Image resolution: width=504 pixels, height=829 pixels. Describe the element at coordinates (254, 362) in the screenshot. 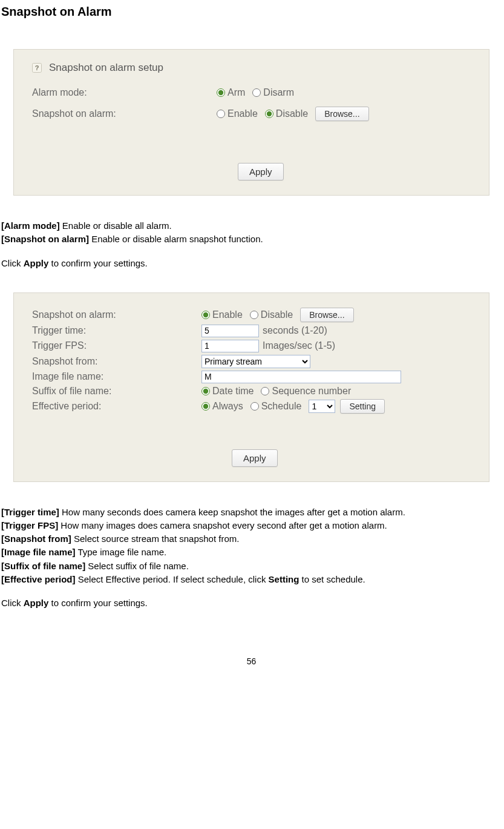

I see `row-snapshot-from: Snapshot from: Primary stream` at that location.